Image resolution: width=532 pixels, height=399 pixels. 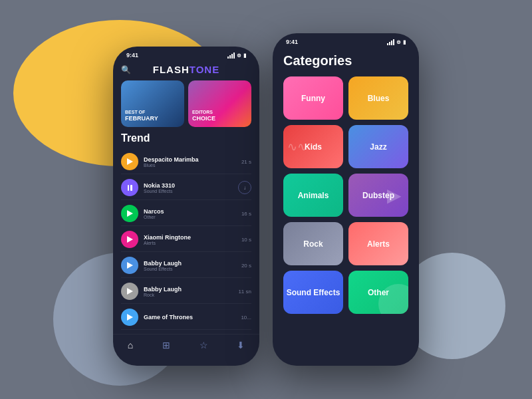 What do you see at coordinates (190, 317) in the screenshot?
I see `track-info: Game of Thrones` at bounding box center [190, 317].